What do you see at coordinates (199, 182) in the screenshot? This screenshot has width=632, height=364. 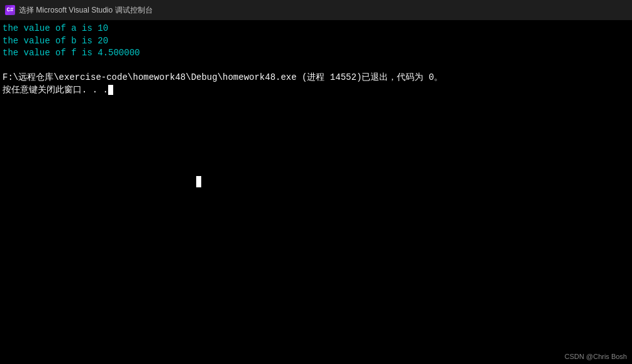 I see `center-cursor` at bounding box center [199, 182].